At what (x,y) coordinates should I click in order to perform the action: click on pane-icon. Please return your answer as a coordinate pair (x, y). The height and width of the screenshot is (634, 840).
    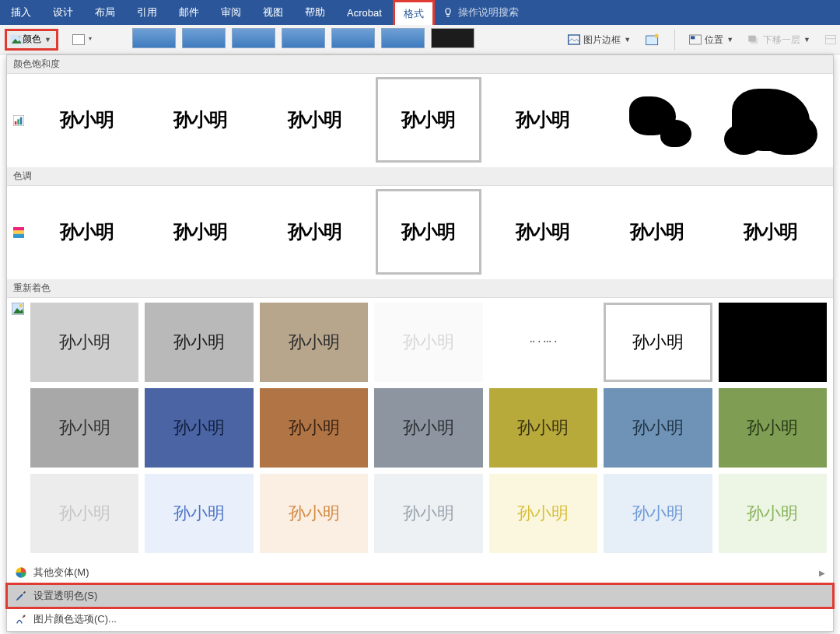
    Looking at the image, I should click on (831, 40).